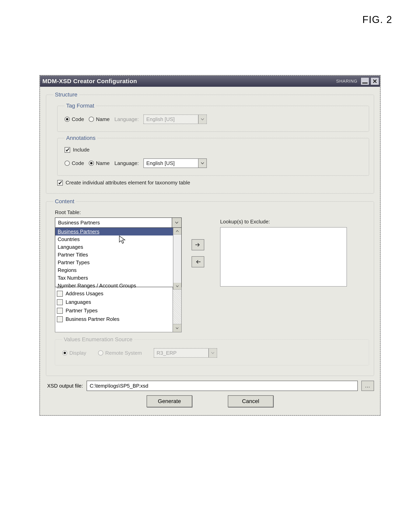  Describe the element at coordinates (98, 340) in the screenshot. I see `values-enum-source-legend: Values Enumeration Source` at that location.